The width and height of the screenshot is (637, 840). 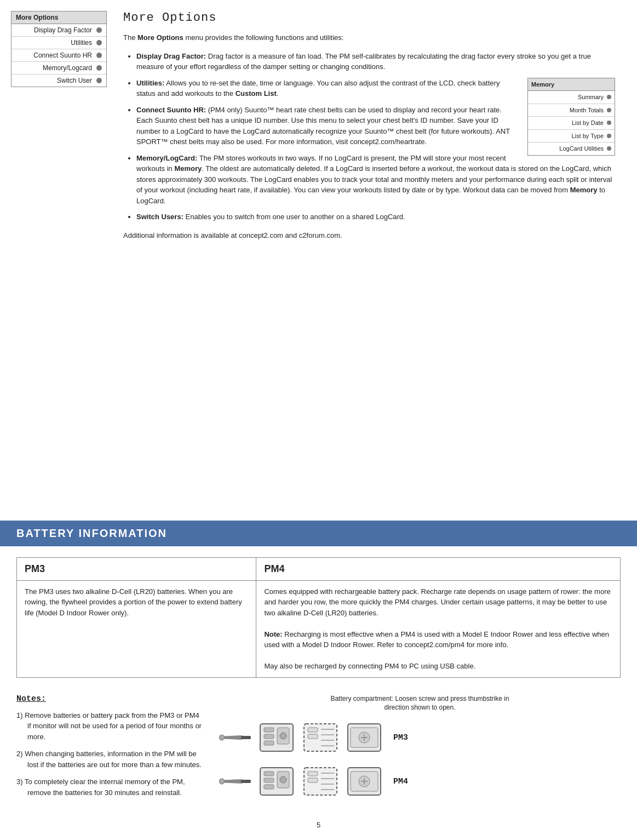 What do you see at coordinates (320, 738) in the screenshot?
I see `pm3-battery-unit2-icon` at bounding box center [320, 738].